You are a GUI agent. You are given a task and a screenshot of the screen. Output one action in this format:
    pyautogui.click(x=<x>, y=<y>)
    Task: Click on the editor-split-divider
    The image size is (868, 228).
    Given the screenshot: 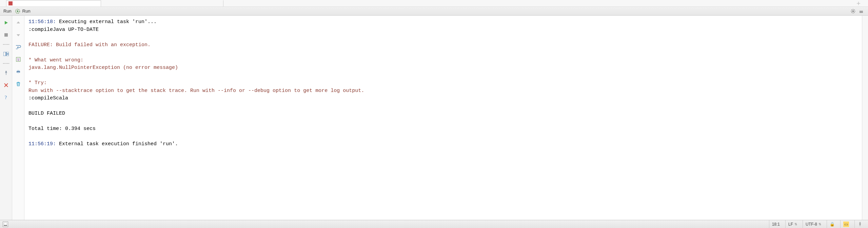 What is the action you would take?
    pyautogui.click(x=223, y=3)
    